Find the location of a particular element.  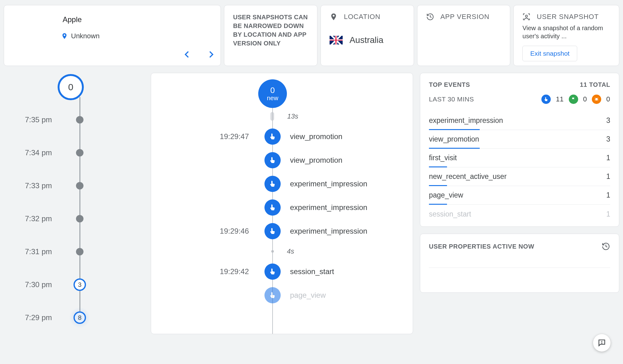

feedback-icon is located at coordinates (602, 343).